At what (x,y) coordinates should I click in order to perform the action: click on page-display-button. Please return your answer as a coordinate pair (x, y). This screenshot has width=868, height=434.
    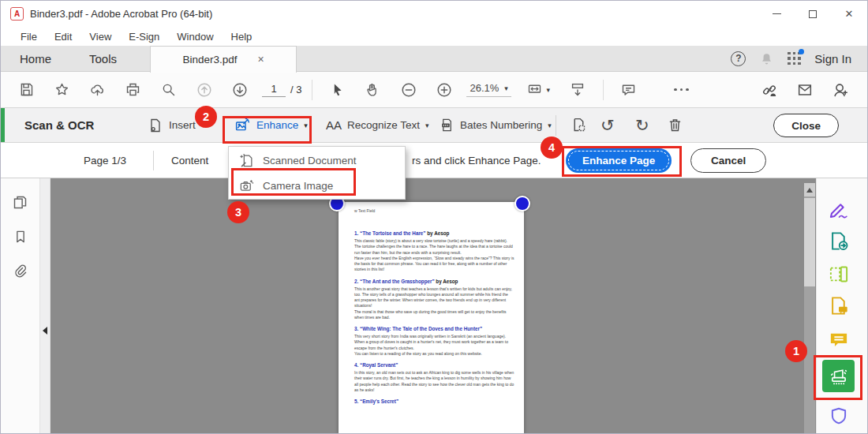
    Looking at the image, I should click on (578, 90).